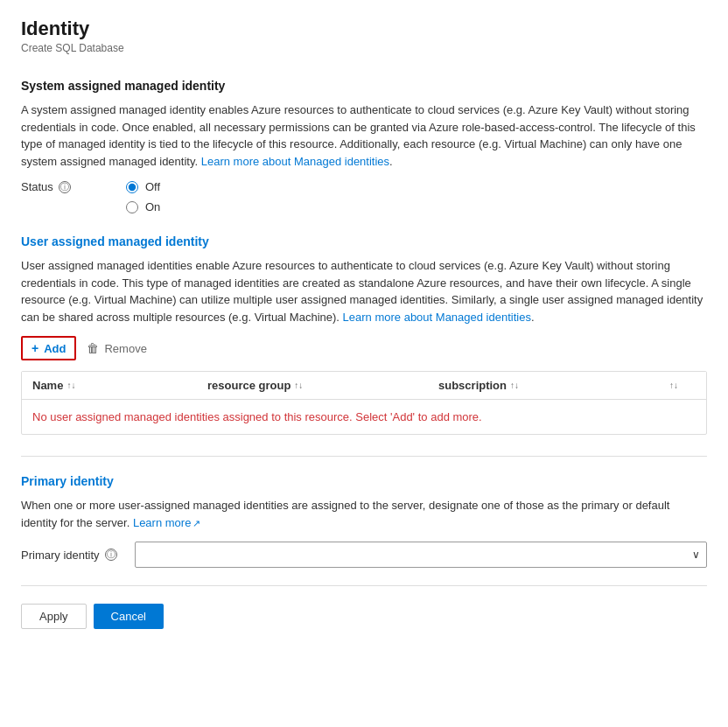 Image resolution: width=728 pixels, height=727 pixels. Describe the element at coordinates (47, 187) in the screenshot. I see `status-label: Status ⓘ` at that location.